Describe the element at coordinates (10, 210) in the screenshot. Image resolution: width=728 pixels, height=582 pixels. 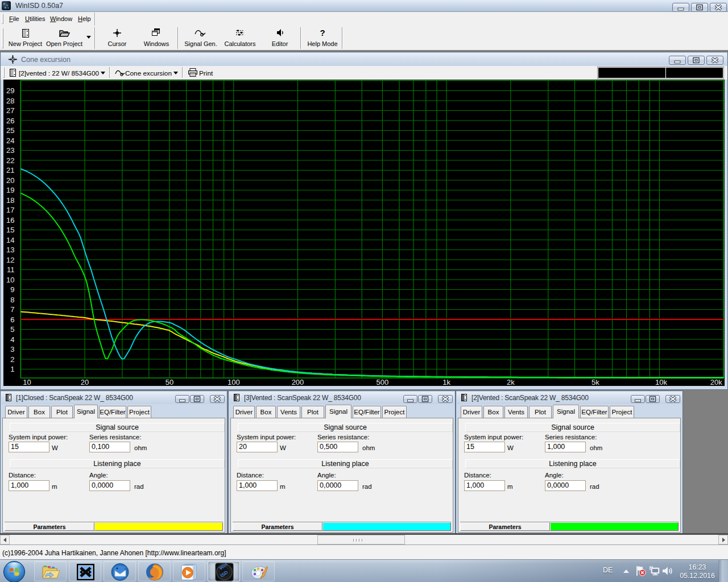
I see `svg-text: 17` at that location.